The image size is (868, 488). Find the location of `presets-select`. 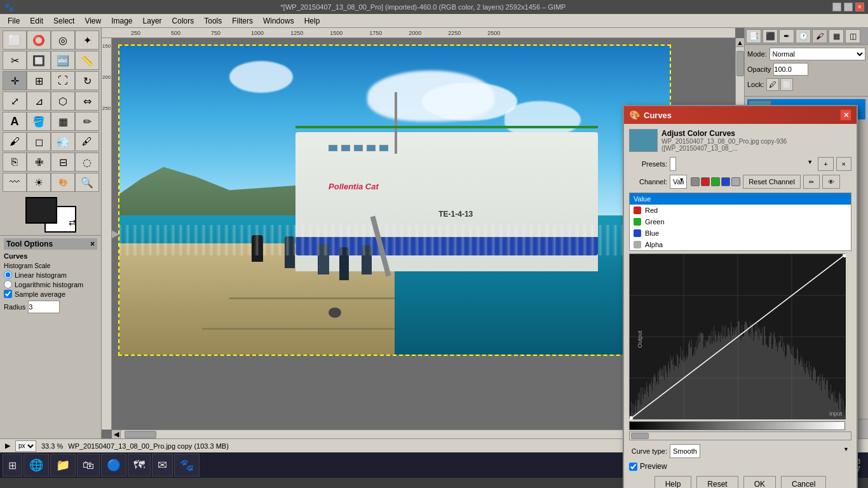

presets-select is located at coordinates (673, 164).